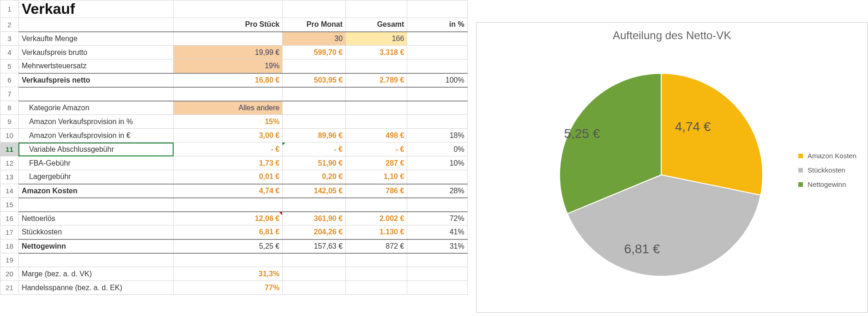  I want to click on label-fba-gebuehr: FBA-Gebühr, so click(96, 163).